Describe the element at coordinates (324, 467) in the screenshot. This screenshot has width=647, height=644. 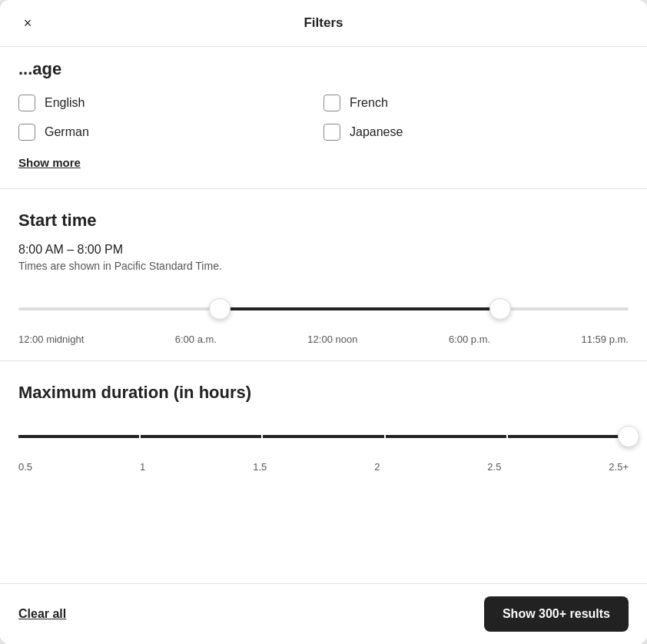
I see `duration-labels: 0.5 1 1.5 2 2.5 2.5+` at that location.